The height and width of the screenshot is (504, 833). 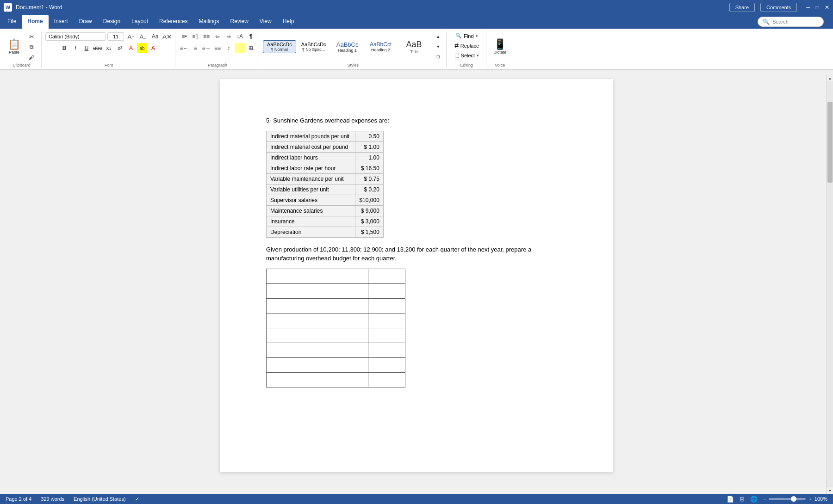 What do you see at coordinates (75, 48) in the screenshot?
I see `italic-button: I` at bounding box center [75, 48].